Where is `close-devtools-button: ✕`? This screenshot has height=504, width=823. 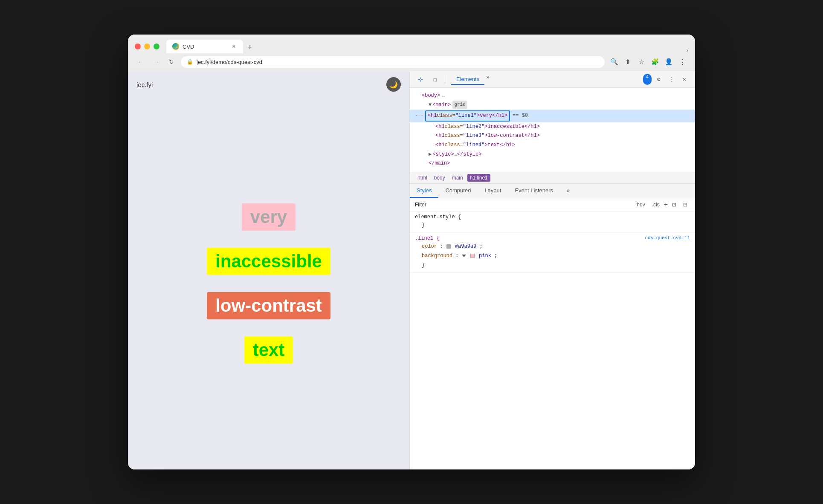
close-devtools-button: ✕ is located at coordinates (684, 79).